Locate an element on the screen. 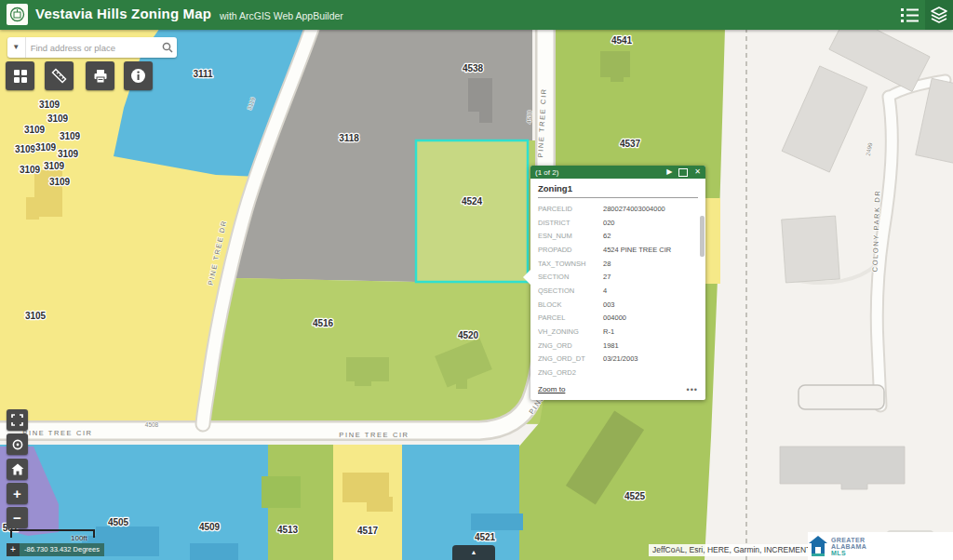 This screenshot has height=560, width=953. popup-pager: (1 of 2) is located at coordinates (597, 173).